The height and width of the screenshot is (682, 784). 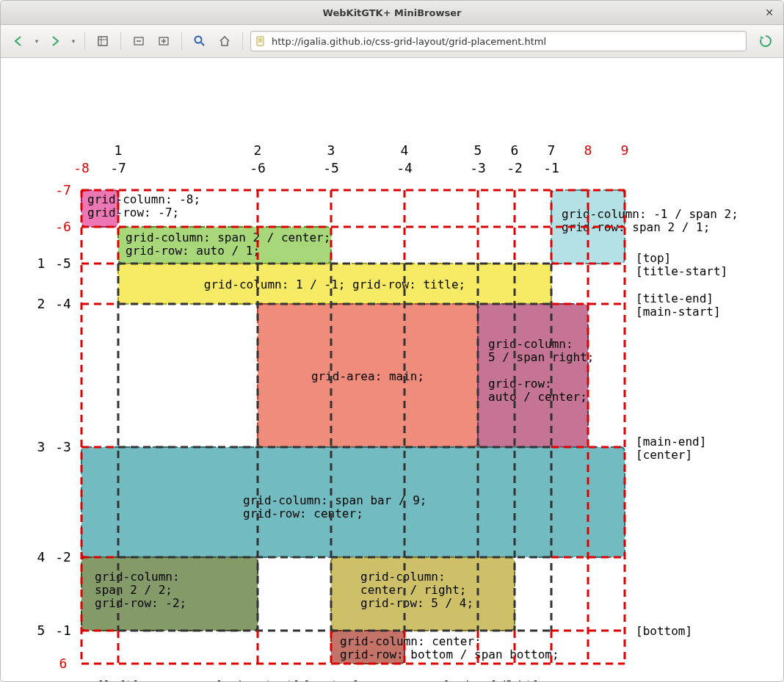 I want to click on col-number-neg: -3, so click(x=478, y=167).